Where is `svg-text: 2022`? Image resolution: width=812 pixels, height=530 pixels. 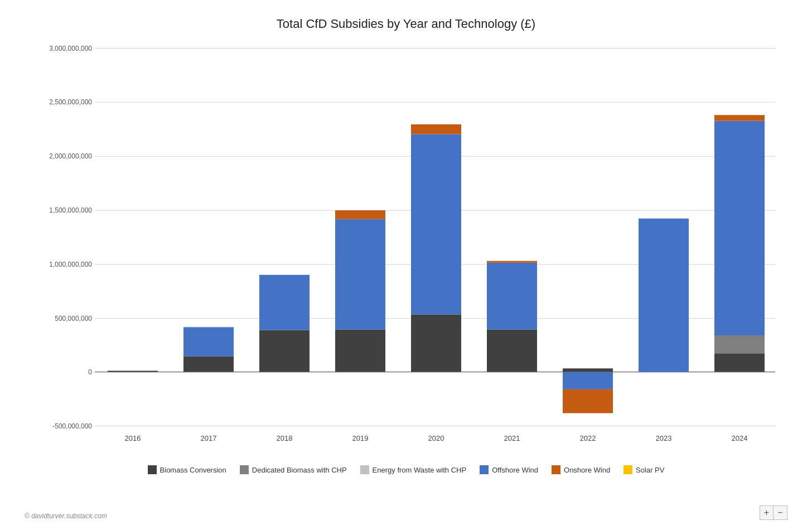 svg-text: 2022 is located at coordinates (588, 437).